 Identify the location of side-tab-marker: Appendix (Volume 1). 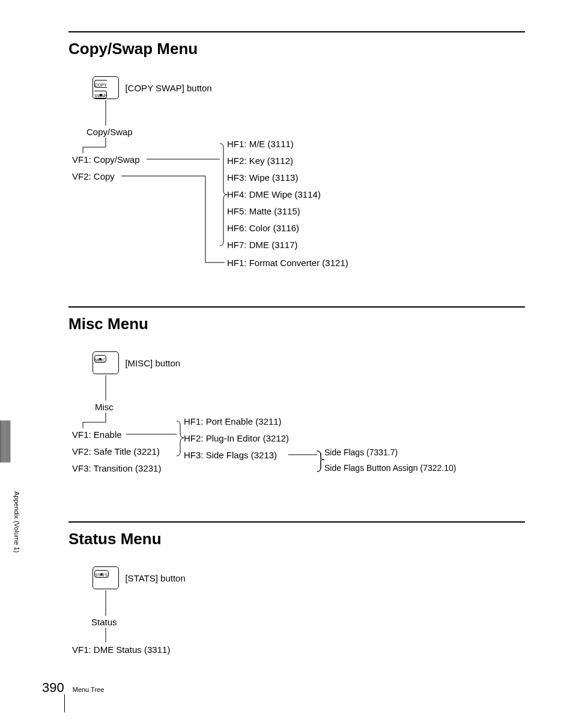
(14, 481).